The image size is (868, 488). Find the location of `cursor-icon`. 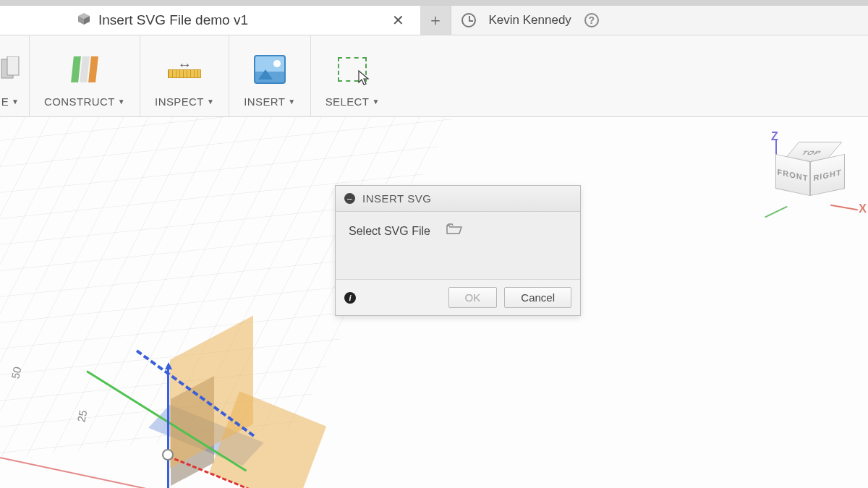

cursor-icon is located at coordinates (365, 78).